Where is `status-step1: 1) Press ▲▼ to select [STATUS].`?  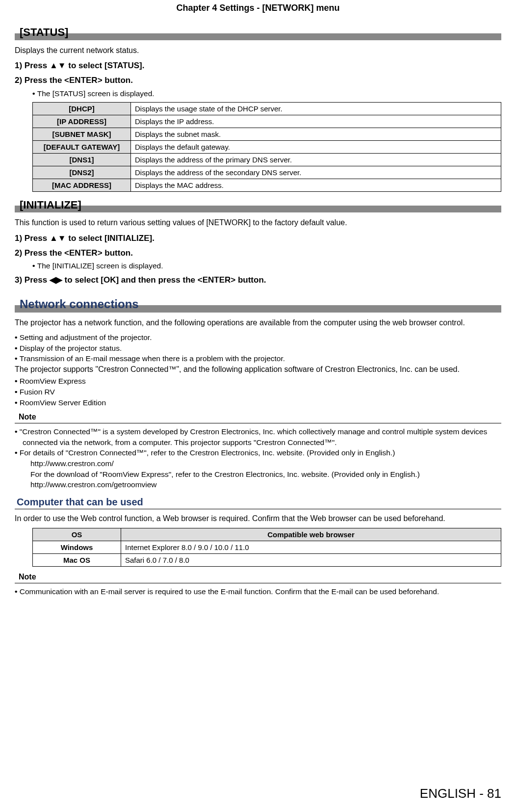 status-step1: 1) Press ▲▼ to select [STATUS]. is located at coordinates (258, 66).